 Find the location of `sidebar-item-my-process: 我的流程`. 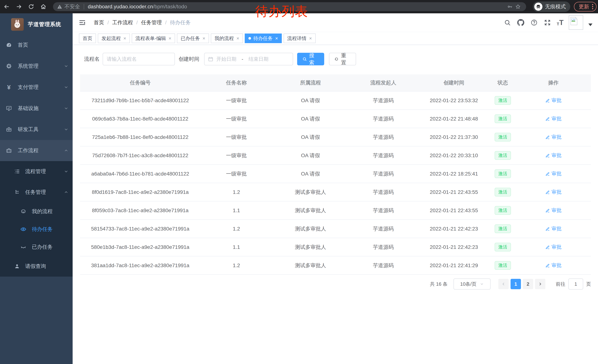

sidebar-item-my-process: 我的流程 is located at coordinates (36, 211).